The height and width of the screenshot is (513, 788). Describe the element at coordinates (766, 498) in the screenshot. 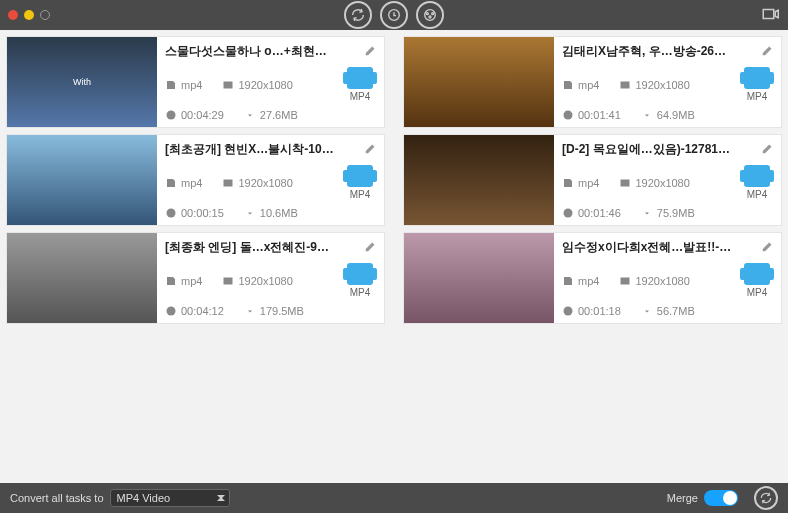

I see `convert-all-button` at that location.